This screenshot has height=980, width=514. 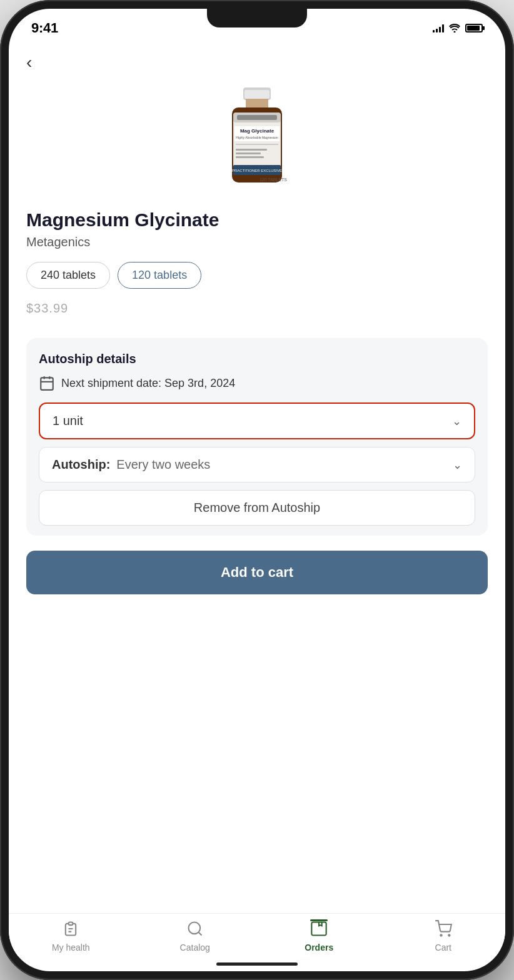 I want to click on battery-icon, so click(x=474, y=28).